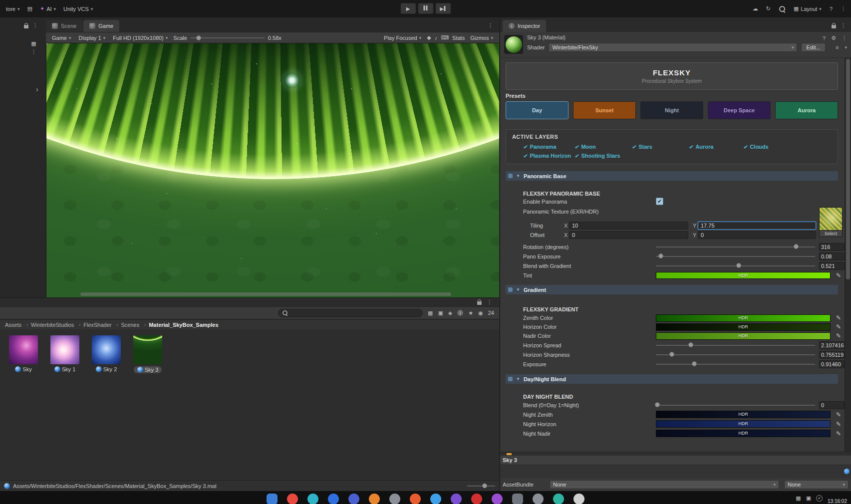 The height and width of the screenshot is (504, 851). Describe the element at coordinates (743, 414) in the screenshot. I see `night-zenith-swatch: HDR` at that location.